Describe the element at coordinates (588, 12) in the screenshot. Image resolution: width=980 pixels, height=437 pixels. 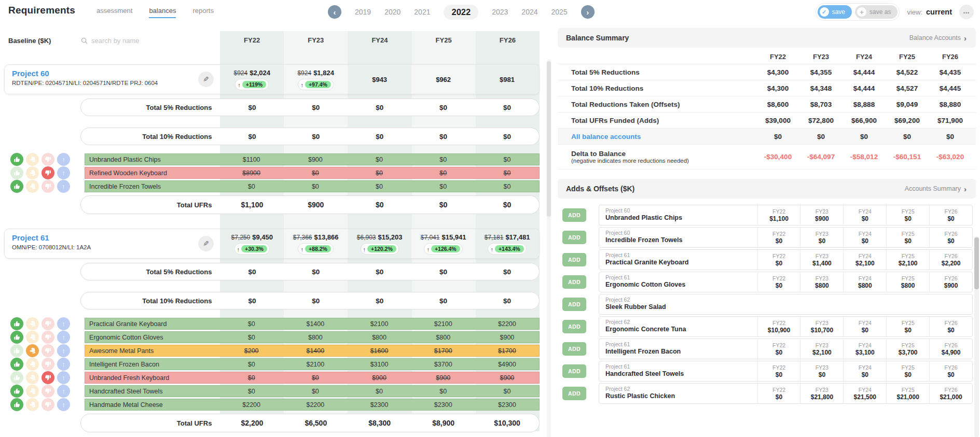
I see `next-year-button` at that location.